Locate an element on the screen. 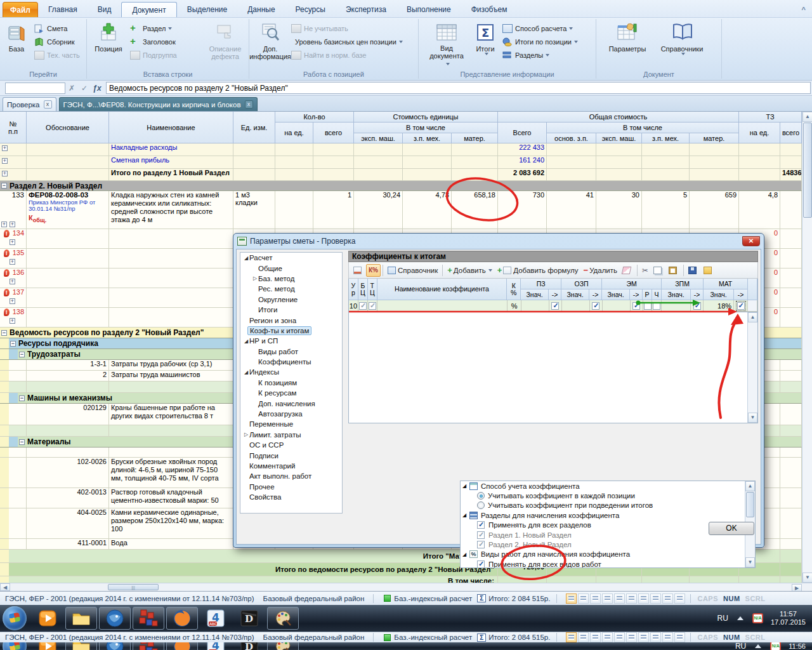  ribbon-tab-5: Данные is located at coordinates (261, 10).